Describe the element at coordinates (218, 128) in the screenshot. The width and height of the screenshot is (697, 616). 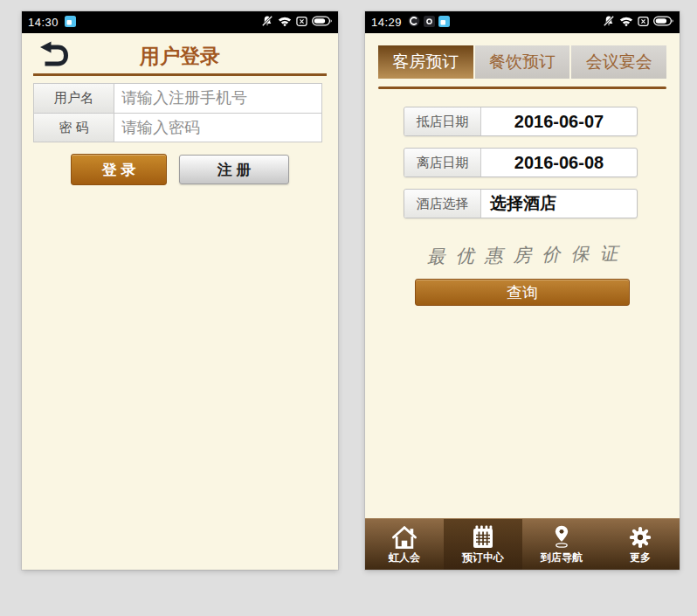
I see `password-input` at that location.